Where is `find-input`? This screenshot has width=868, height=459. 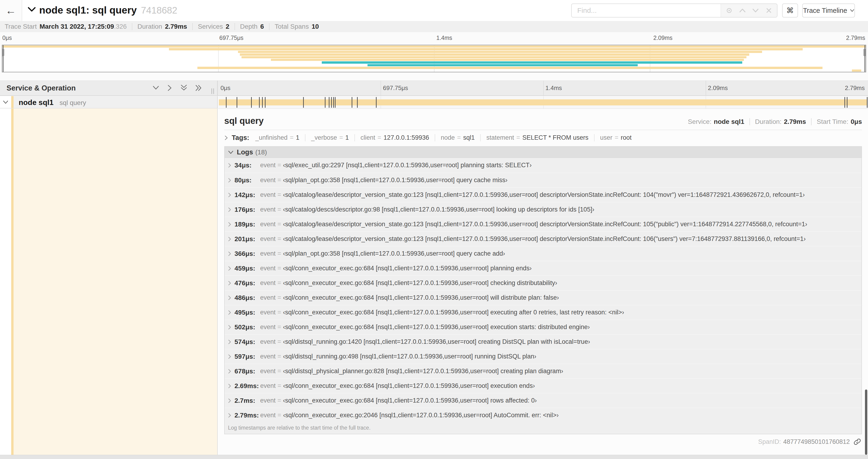 find-input is located at coordinates (646, 11).